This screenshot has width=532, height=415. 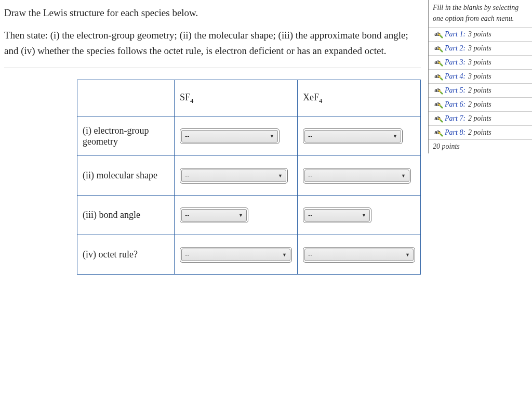 I want to click on question-prompt: Draw the Lewis structure for each specie…, so click(x=212, y=32).